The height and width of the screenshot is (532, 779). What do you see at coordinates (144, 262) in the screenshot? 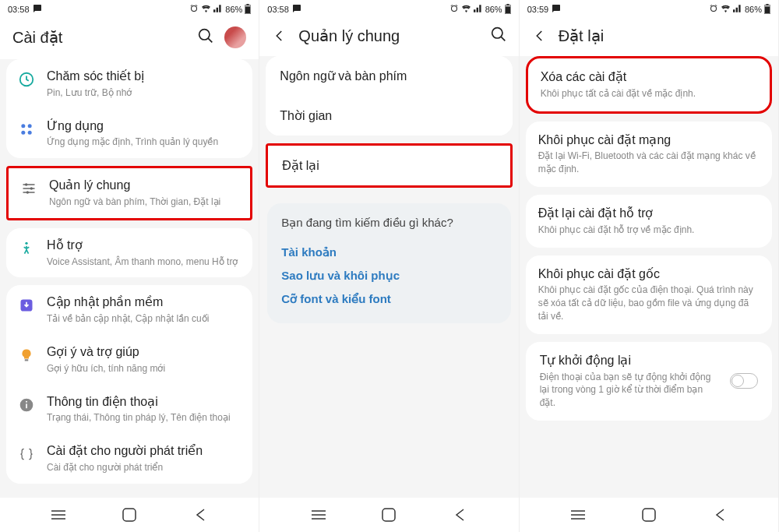
I see `row-sub: Voice Assistant, Âm thanh mono, menu Hỗ …` at bounding box center [144, 262].